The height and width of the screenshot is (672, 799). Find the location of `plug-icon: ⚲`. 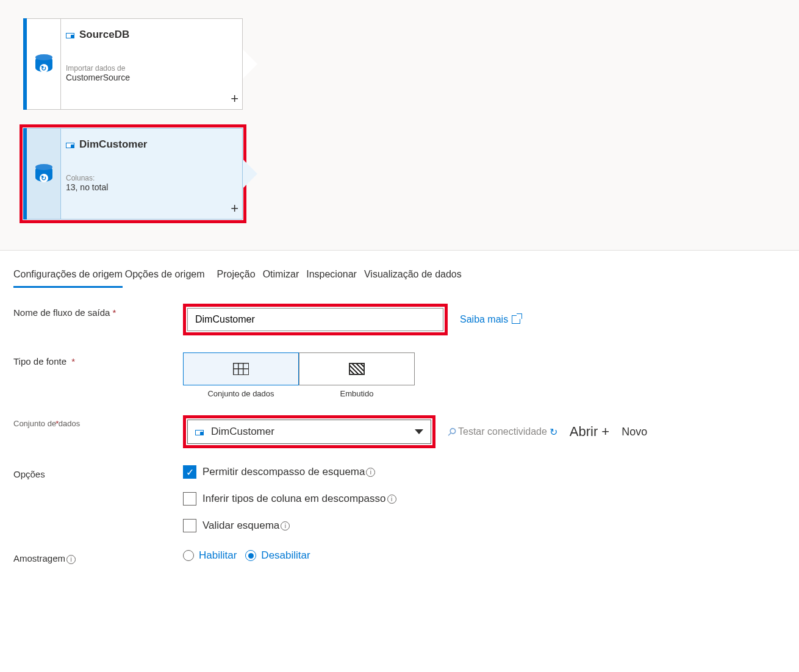

plug-icon: ⚲ is located at coordinates (451, 432).